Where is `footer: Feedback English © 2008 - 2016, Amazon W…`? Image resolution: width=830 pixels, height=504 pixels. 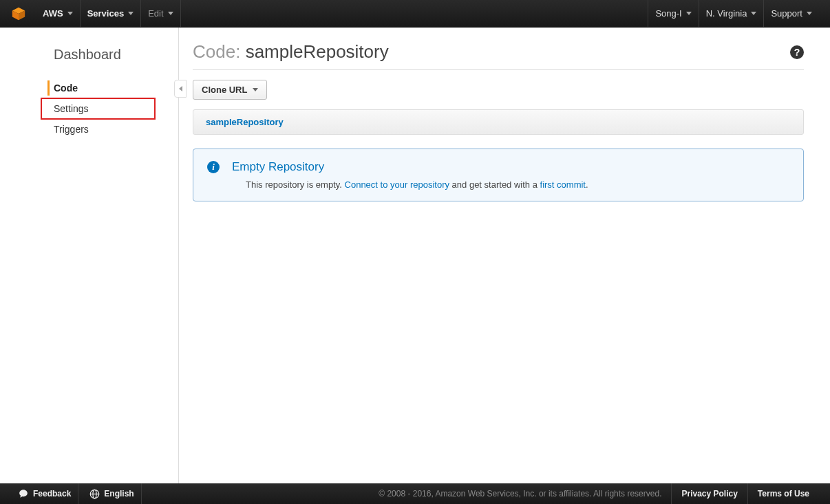 footer: Feedback English © 2008 - 2016, Amazon W… is located at coordinates (415, 494).